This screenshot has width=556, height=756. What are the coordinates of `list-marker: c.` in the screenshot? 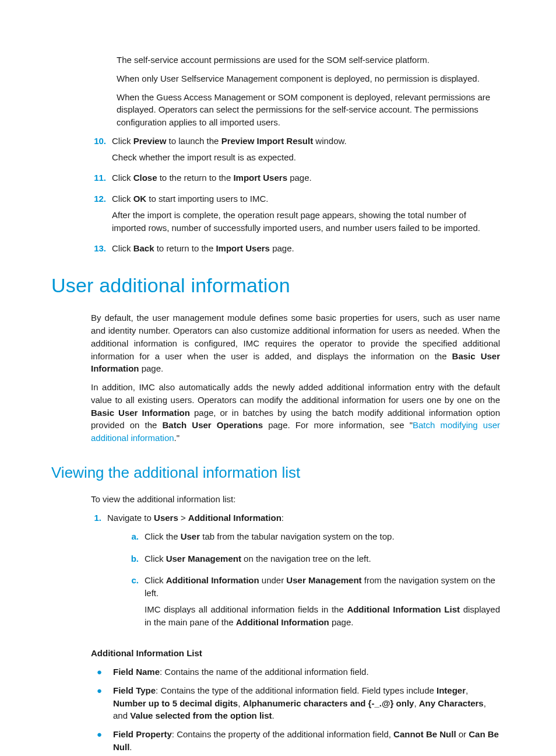 It's located at (136, 580).